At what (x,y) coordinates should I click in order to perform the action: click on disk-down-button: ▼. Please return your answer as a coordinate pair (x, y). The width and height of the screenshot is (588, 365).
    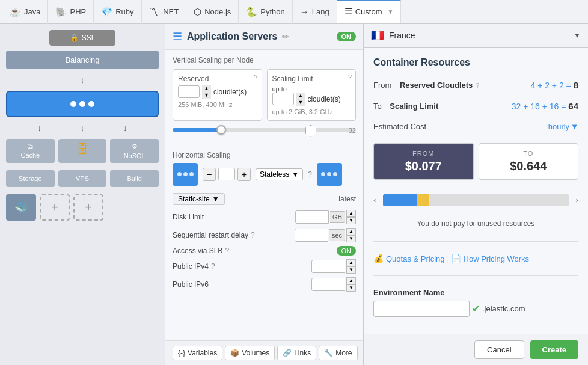
    Looking at the image, I should click on (351, 221).